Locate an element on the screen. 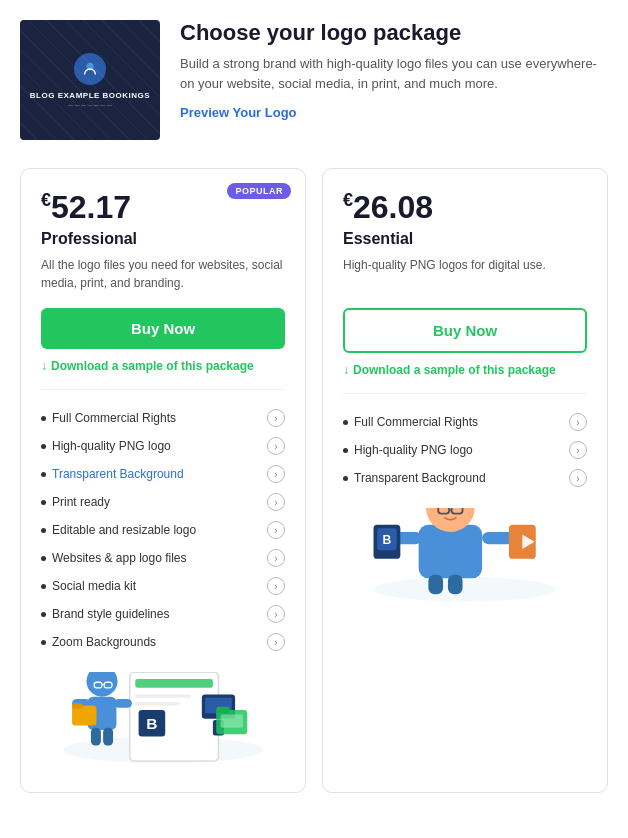  essential-buy-button: Buy Now is located at coordinates (465, 330).